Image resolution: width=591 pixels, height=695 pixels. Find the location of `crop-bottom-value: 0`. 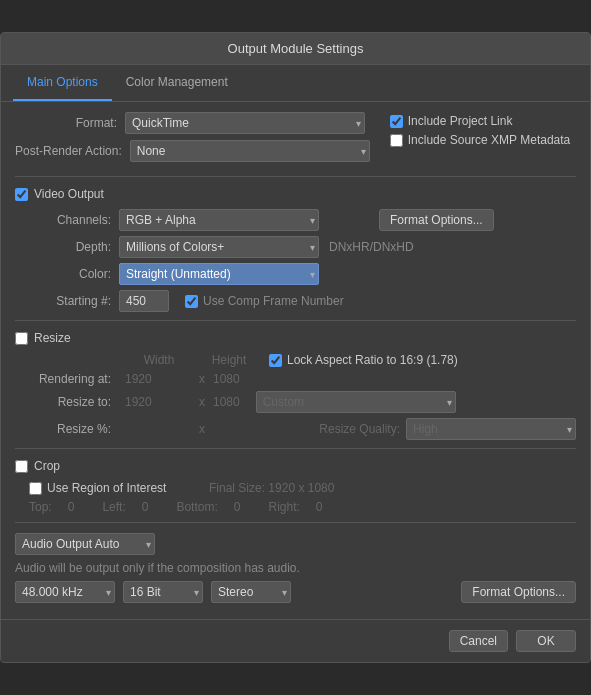

crop-bottom-value: 0 is located at coordinates (238, 507).